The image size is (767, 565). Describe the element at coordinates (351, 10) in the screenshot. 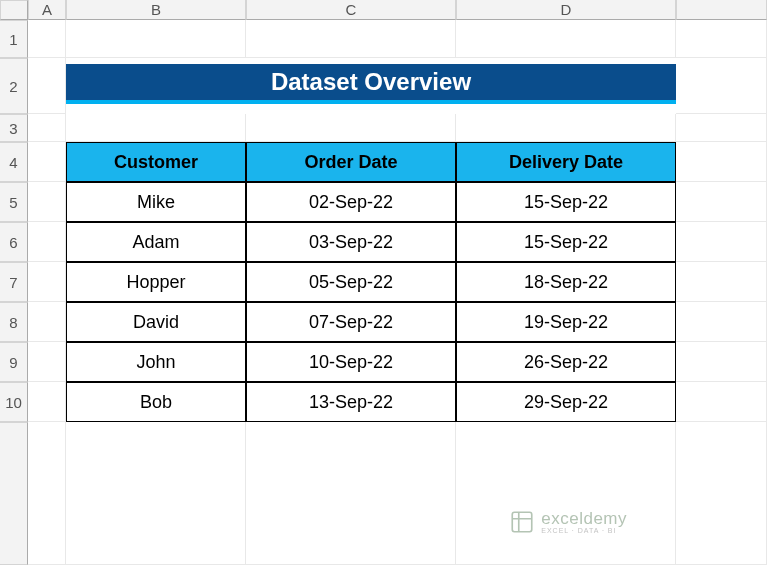

I see `col-header-C: C` at that location.